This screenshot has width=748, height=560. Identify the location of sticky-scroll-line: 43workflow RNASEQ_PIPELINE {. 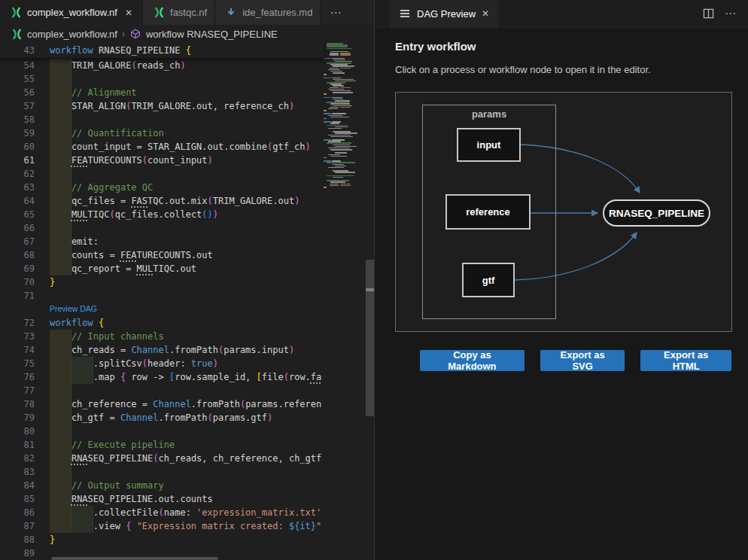
(162, 50).